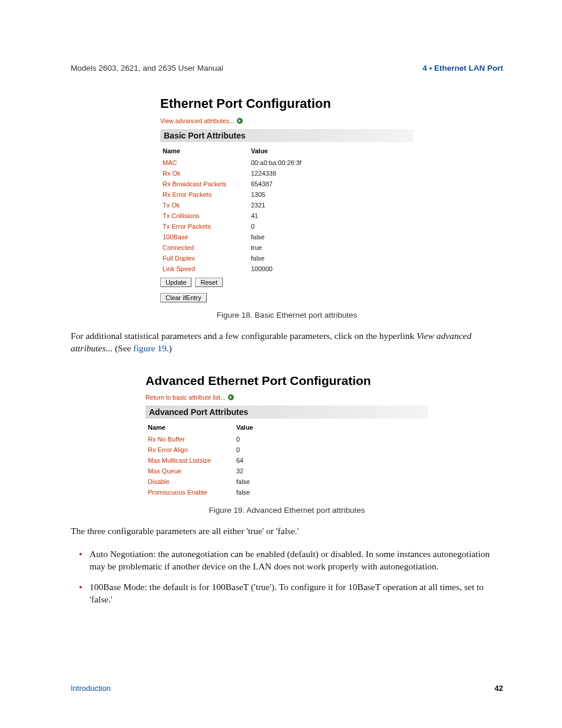 This screenshot has height=728, width=562. I want to click on basic-attributes-table: Name Value MAC00:a0:ba:00:28:3f Rx Ok122…, so click(287, 210).